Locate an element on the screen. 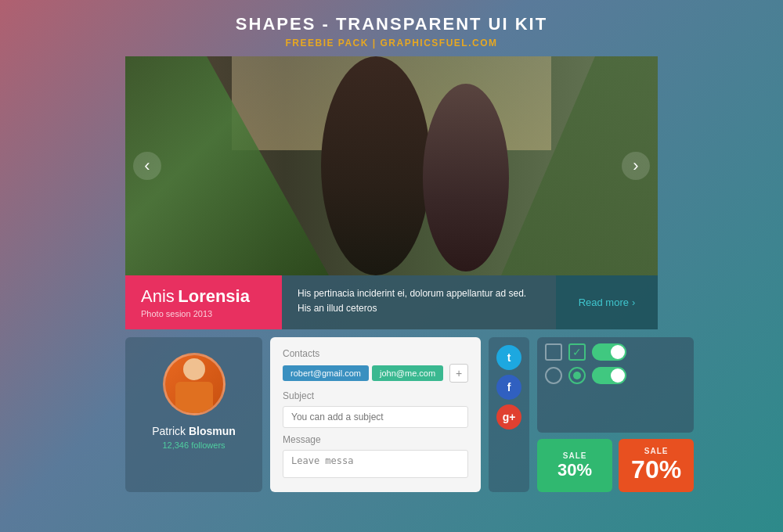  radio-inner is located at coordinates (577, 376).